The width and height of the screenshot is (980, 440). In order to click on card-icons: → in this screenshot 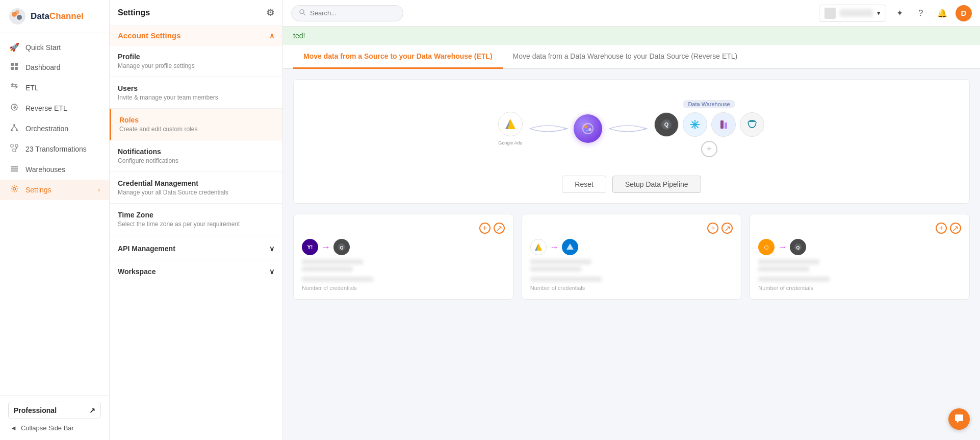, I will do `click(632, 247)`.